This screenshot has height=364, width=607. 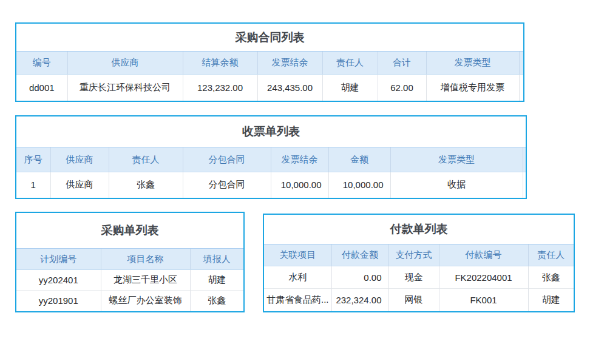 I want to click on receipt-grid: 序号 供应商 责任人 分包合同 发票结余 金额 发票类型 1 供应商 张鑫 分包…, so click(x=271, y=172).